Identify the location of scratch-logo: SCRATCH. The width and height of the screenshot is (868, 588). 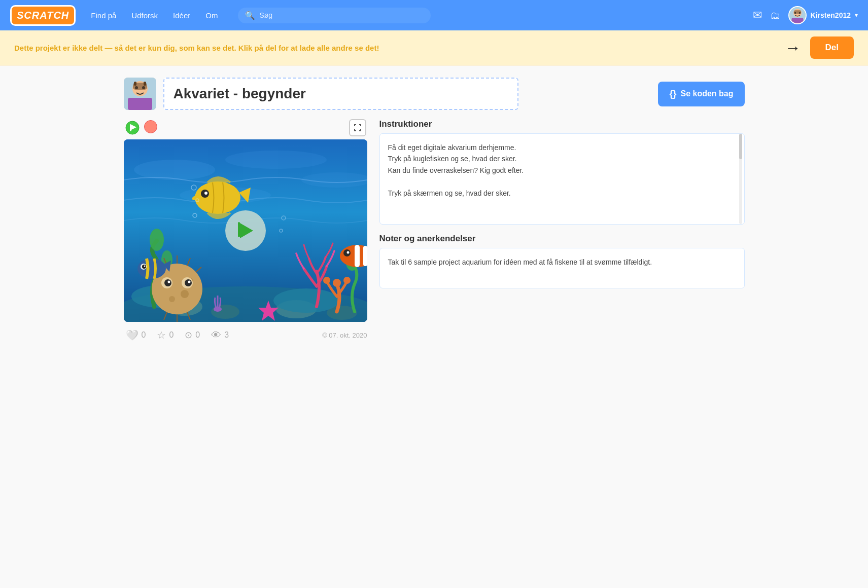
(43, 15).